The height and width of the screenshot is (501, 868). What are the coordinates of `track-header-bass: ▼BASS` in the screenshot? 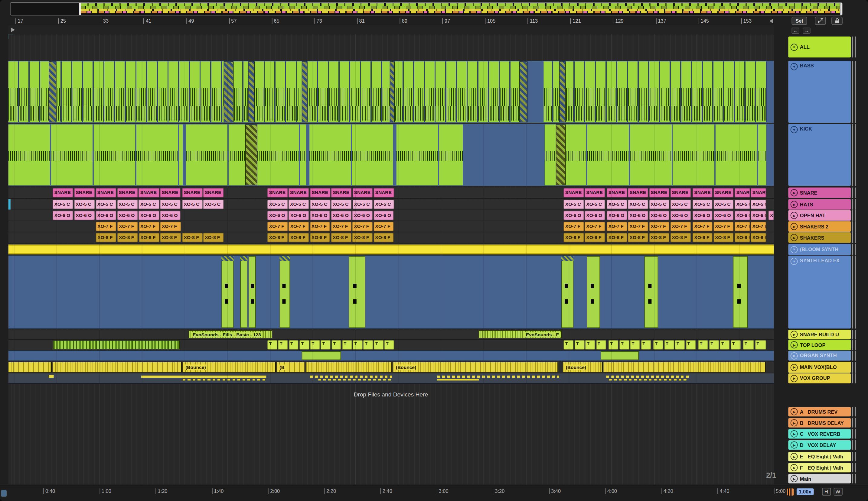 It's located at (819, 92).